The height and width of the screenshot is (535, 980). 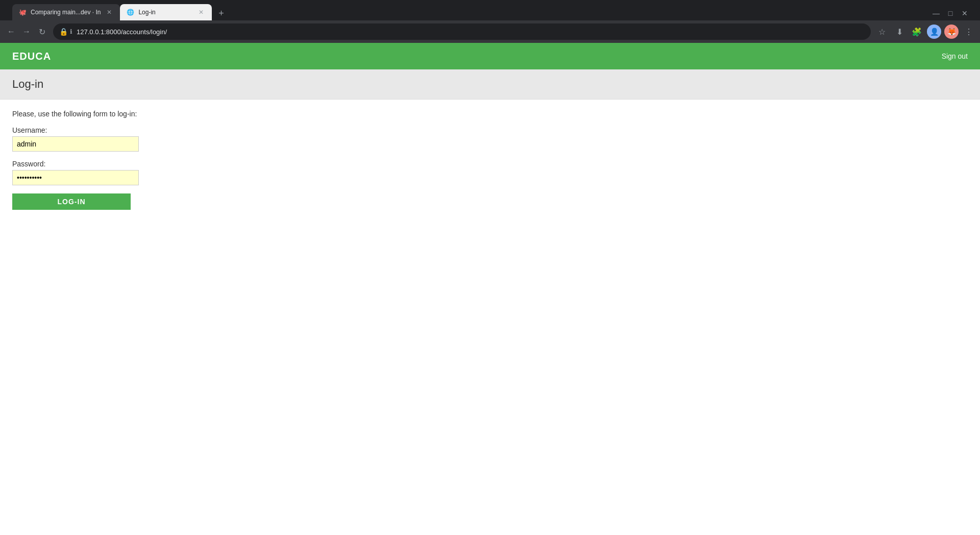 I want to click on toolbar-right: ☆ ⬇ 🧩 👤 🦊 ⋮, so click(x=925, y=32).